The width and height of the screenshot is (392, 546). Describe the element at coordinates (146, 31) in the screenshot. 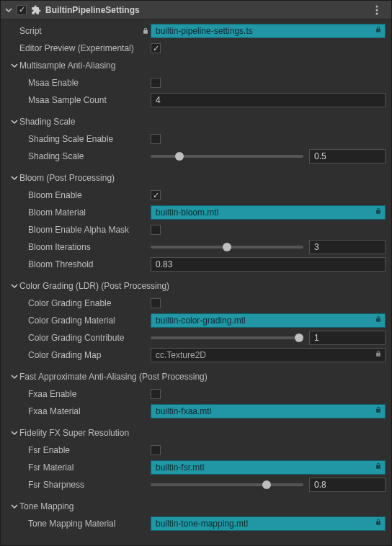

I see `script-lock-icon` at that location.